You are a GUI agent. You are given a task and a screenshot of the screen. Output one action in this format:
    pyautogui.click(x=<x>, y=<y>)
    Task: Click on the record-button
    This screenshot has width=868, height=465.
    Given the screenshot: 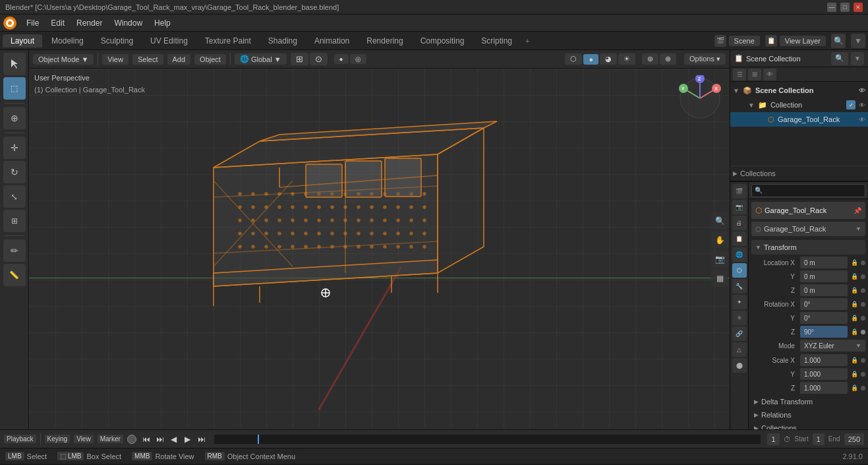 What is the action you would take?
    pyautogui.click(x=132, y=439)
    